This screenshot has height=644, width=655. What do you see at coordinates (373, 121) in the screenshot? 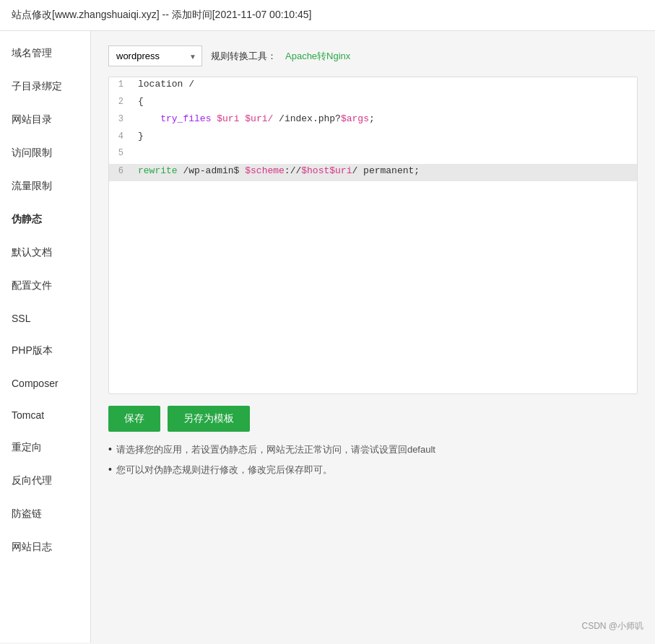
I see `code-line: 3 try_files $uri $uri/ /index.php?$args;` at bounding box center [373, 121].